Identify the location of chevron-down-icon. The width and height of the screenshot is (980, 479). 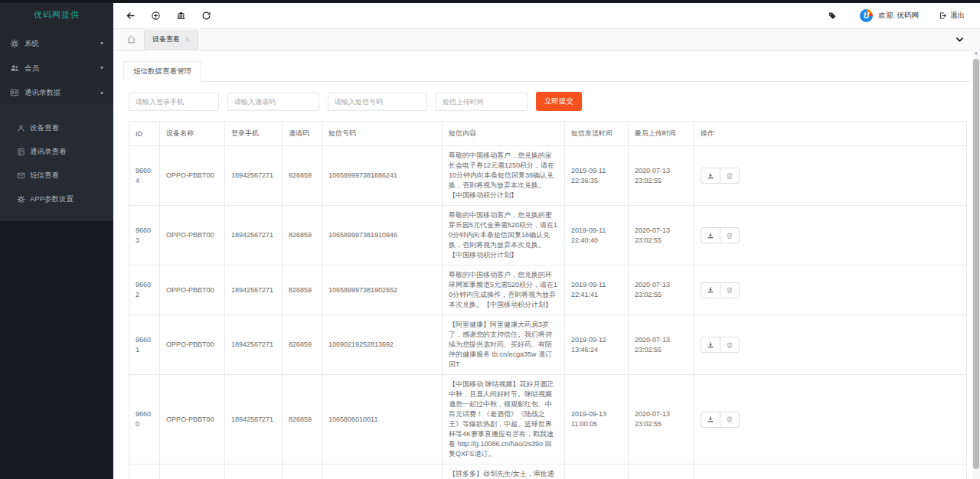
(960, 40).